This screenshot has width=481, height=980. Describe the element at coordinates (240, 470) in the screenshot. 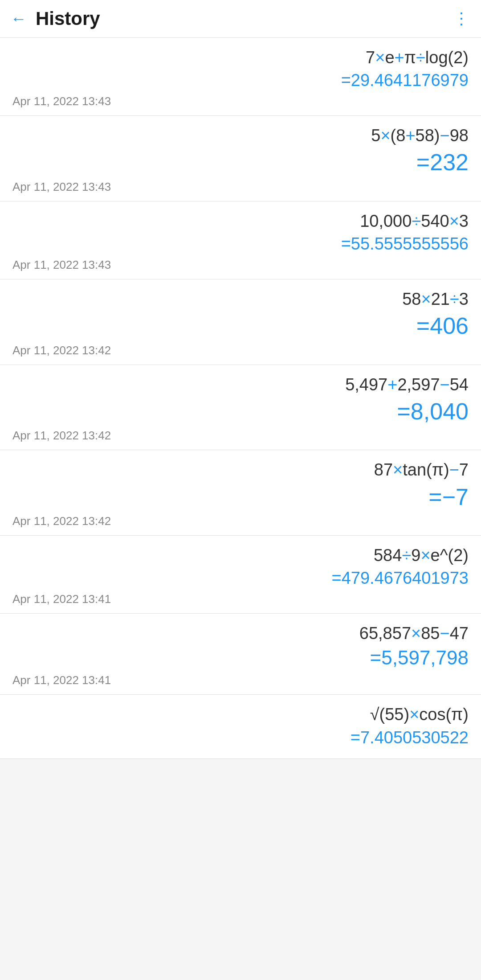

I see `expression: 87×tan(π)−7` at that location.